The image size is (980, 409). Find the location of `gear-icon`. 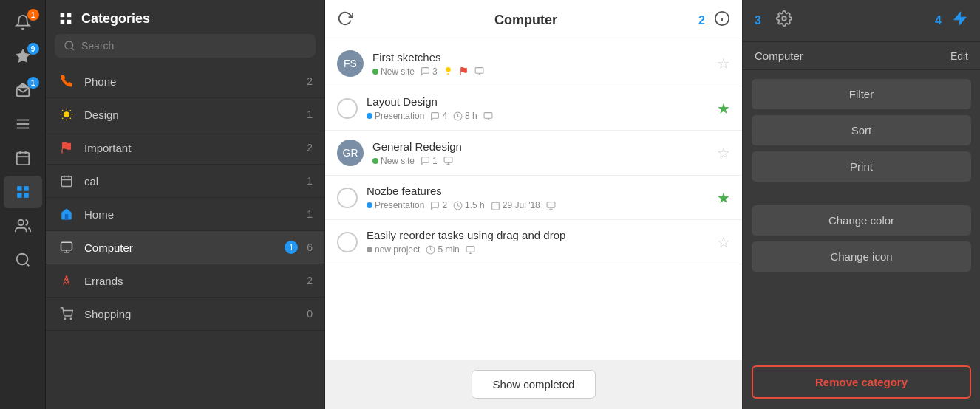

gear-icon is located at coordinates (784, 21).